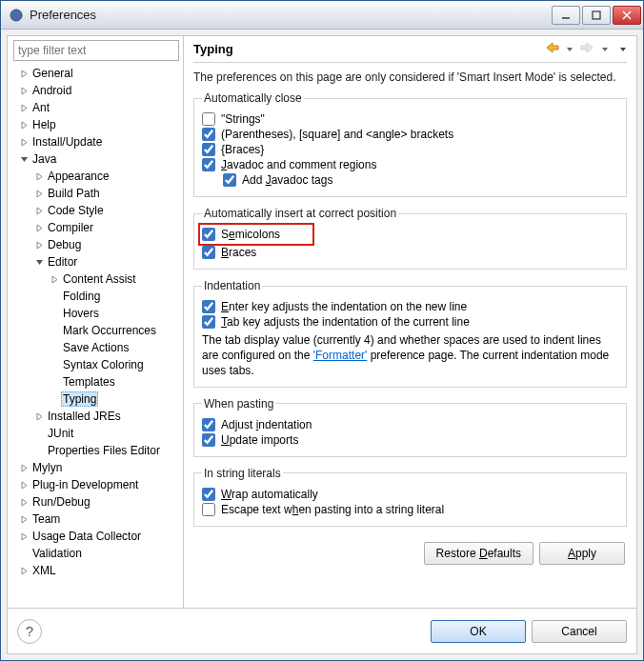 This screenshot has height=661, width=644. What do you see at coordinates (96, 296) in the screenshot?
I see `tree-item: Folding` at bounding box center [96, 296].